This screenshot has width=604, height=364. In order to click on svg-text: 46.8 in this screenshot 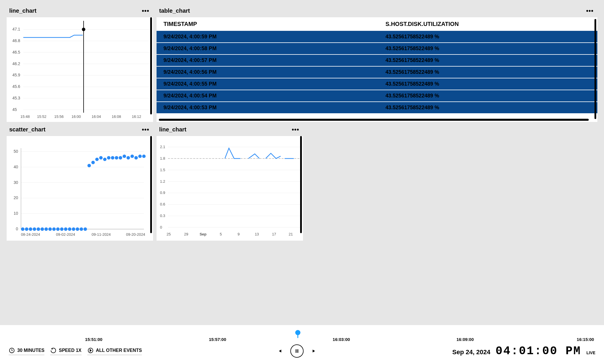, I will do `click(16, 41)`.